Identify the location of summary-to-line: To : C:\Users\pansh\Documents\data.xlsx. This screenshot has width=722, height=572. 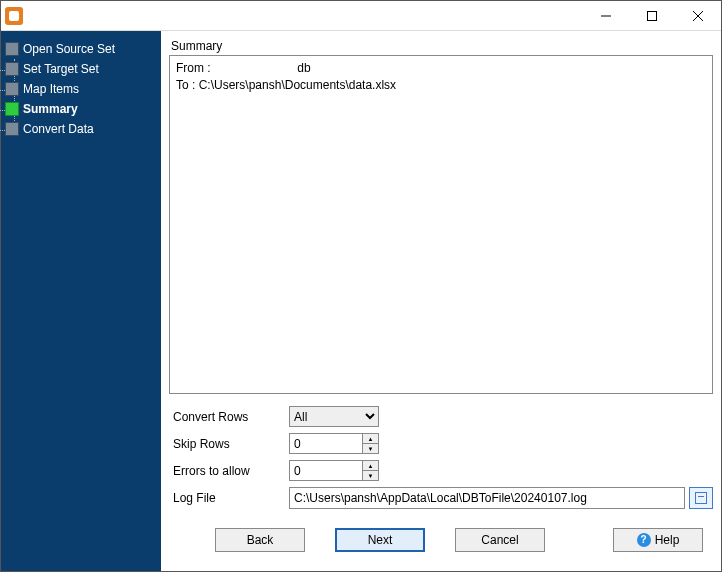
(441, 86).